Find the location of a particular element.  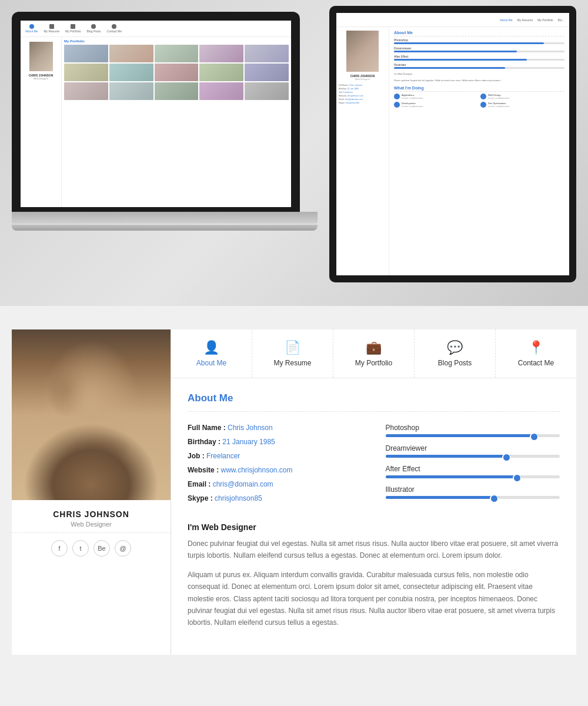

resume-icon: 📄 is located at coordinates (293, 348).